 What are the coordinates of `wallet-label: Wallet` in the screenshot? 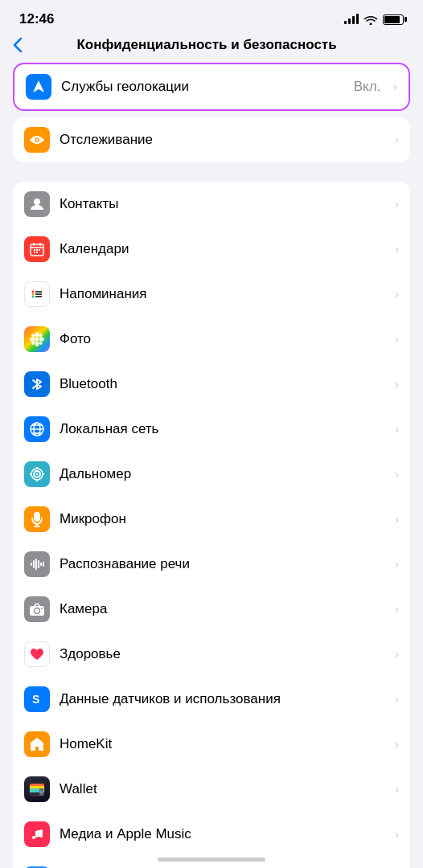 It's located at (222, 789).